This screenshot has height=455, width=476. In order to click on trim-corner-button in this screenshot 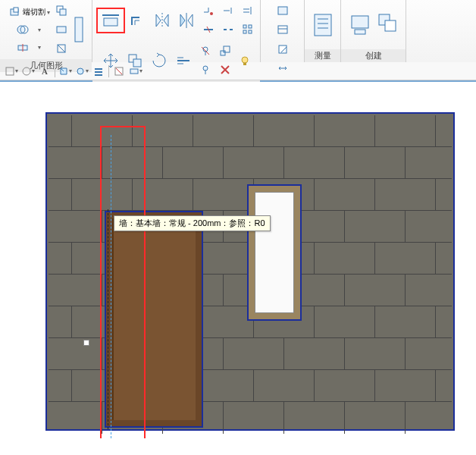, I will do `click(208, 11)`.